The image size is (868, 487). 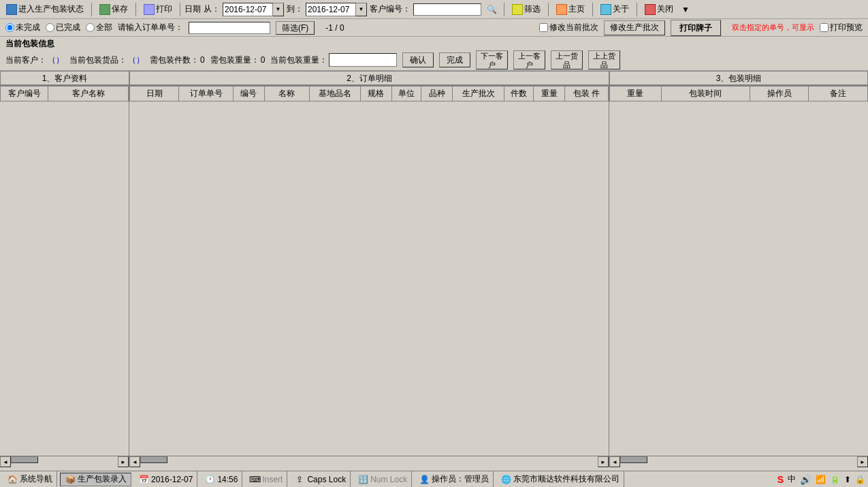 I want to click on from-date-dropdown: ▼, so click(x=278, y=10).